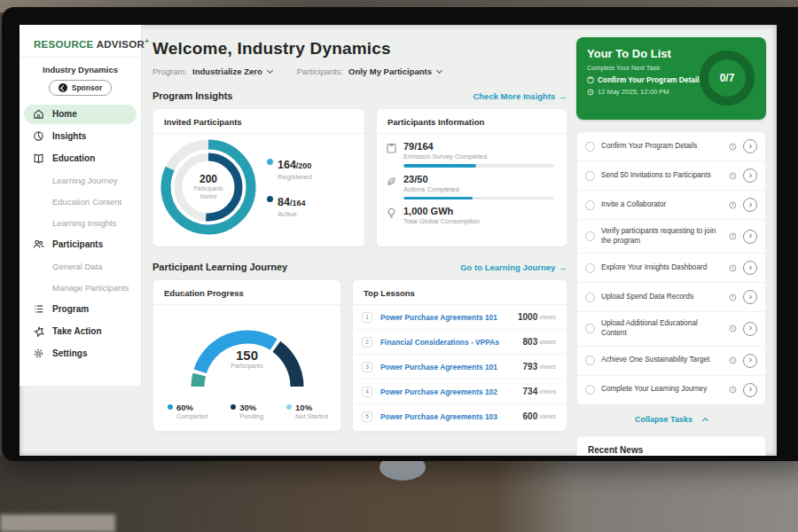 The height and width of the screenshot is (532, 798). Describe the element at coordinates (452, 342) in the screenshot. I see `lesson-link: Financial Considerations - VPPAs` at that location.